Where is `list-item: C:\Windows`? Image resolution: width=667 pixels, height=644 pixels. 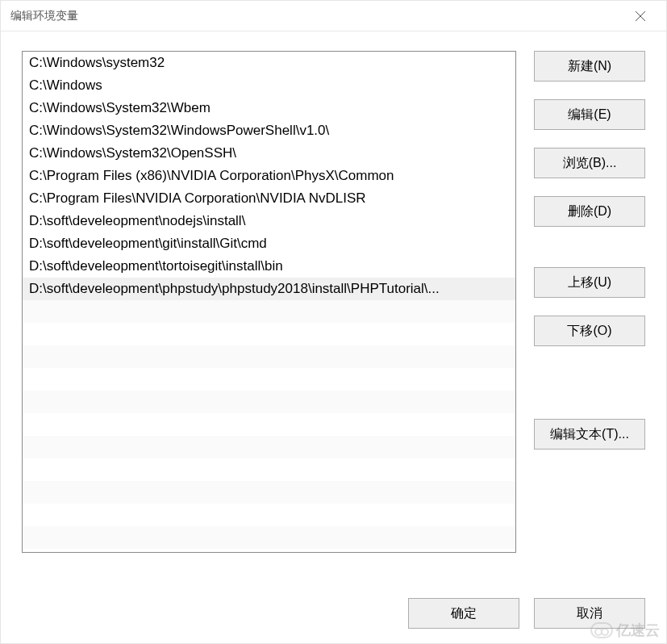 list-item: C:\Windows is located at coordinates (269, 86).